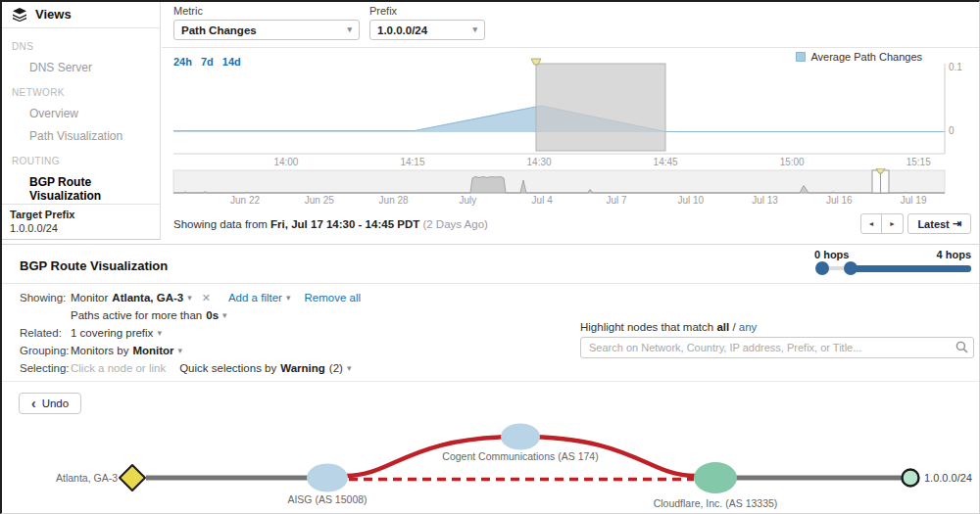 The width and height of the screenshot is (980, 514). I want to click on remove-all-link: Remove all, so click(332, 298).